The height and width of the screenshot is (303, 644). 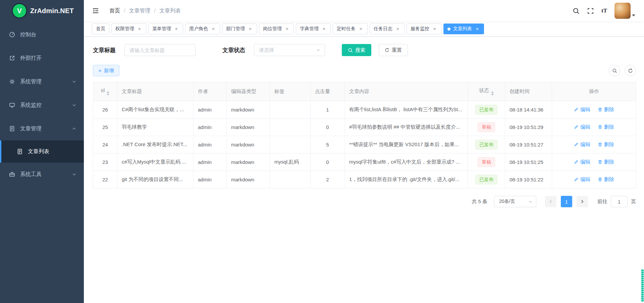 What do you see at coordinates (318, 50) in the screenshot?
I see `chevron-down-icon` at bounding box center [318, 50].